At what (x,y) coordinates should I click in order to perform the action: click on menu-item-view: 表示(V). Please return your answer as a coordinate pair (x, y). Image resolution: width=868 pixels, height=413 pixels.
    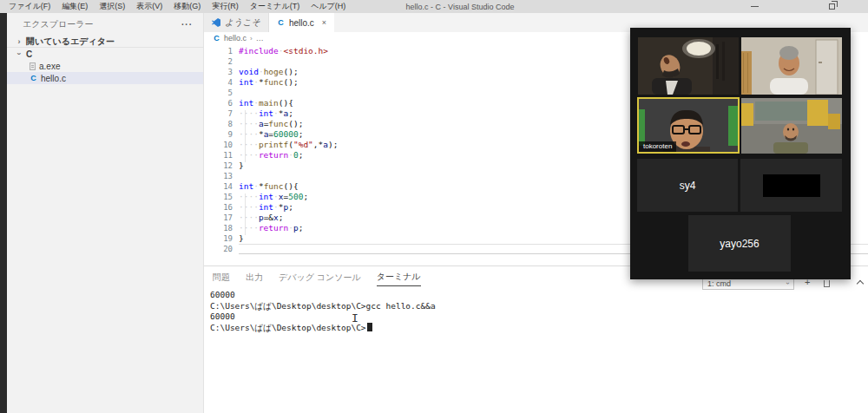
    Looking at the image, I should click on (149, 7).